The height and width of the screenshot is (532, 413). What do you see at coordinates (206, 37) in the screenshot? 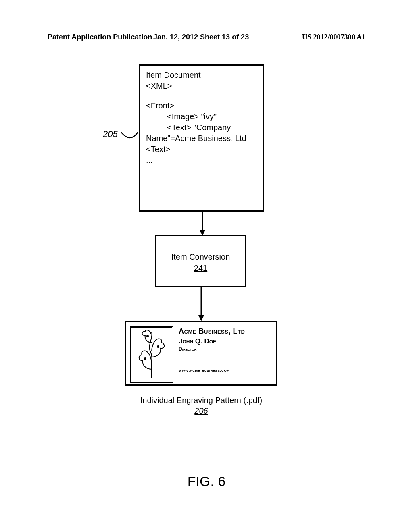
I see `page-header: Patent Application Publication Jan. 12, …` at bounding box center [206, 37].